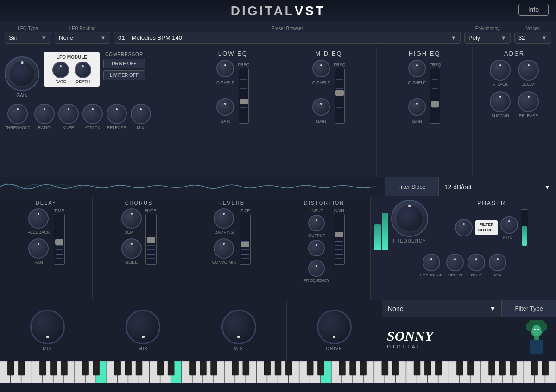 The width and height of the screenshot is (556, 392). Describe the element at coordinates (339, 235) in the screenshot. I see `distortion-gain-thumb` at that location.